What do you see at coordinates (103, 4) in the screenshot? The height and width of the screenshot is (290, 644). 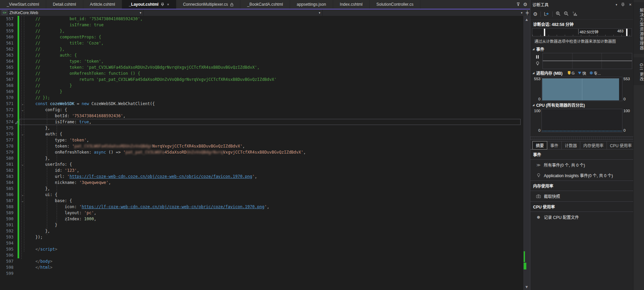 I see `editor-tab: Artitcle.cshtml` at bounding box center [103, 4].